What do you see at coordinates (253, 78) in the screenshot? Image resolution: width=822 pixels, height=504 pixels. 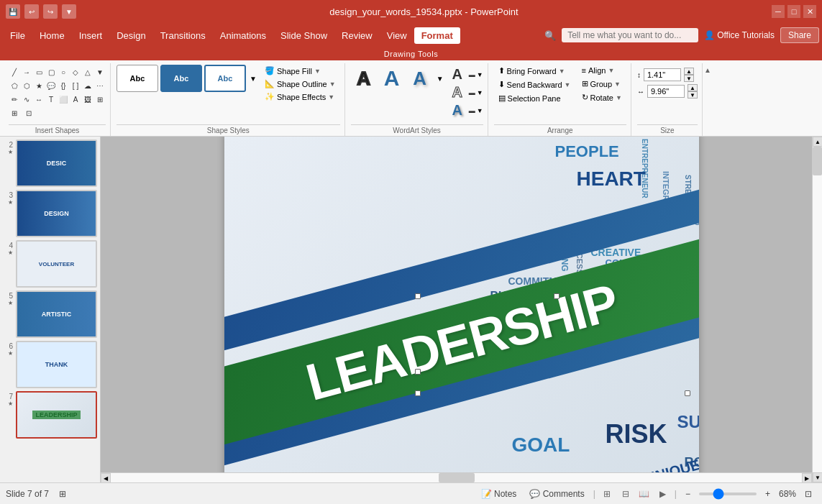 I see `shape-styles-more: ▼` at bounding box center [253, 78].